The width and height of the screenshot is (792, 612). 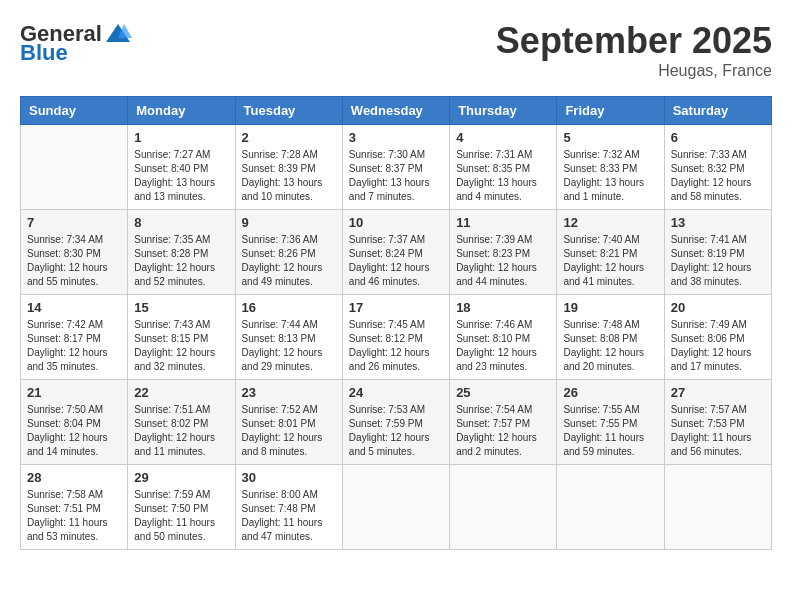 I want to click on calendar-week-row: 1Sunrise: 7:27 AM Sunset: 8:40 PM Daylig…, so click(x=396, y=168).